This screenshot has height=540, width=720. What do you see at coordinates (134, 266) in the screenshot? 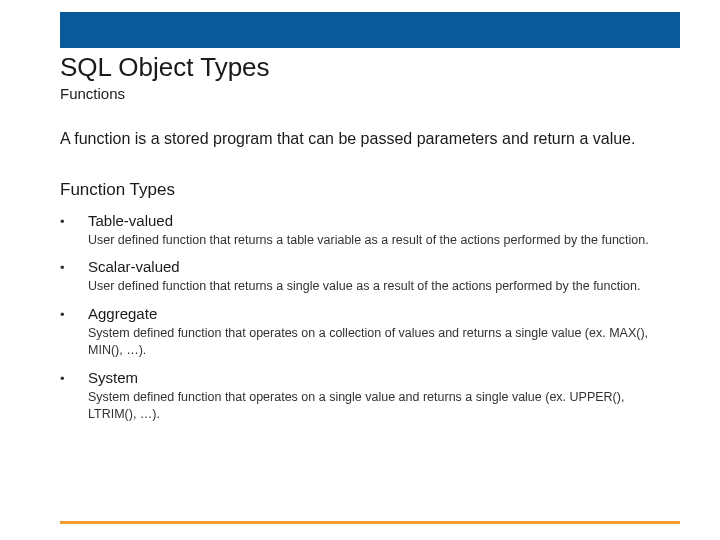
I see `item-title: Scalar-valued` at bounding box center [134, 266].